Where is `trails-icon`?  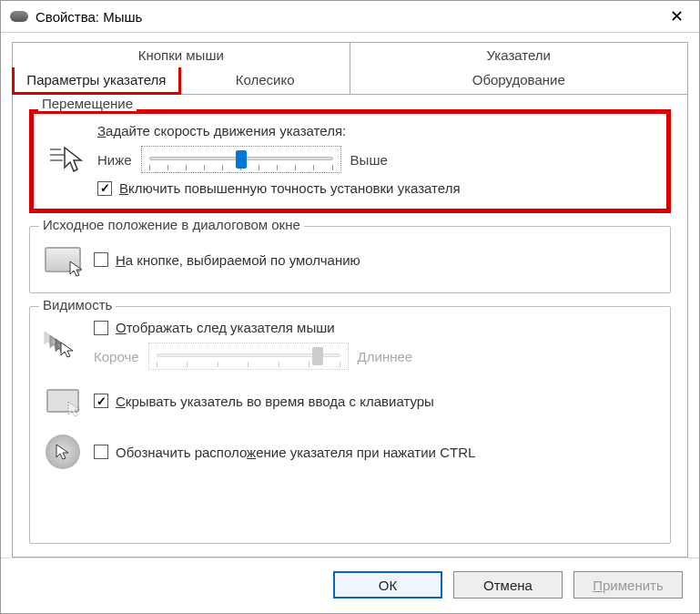
trails-icon is located at coordinates (63, 345).